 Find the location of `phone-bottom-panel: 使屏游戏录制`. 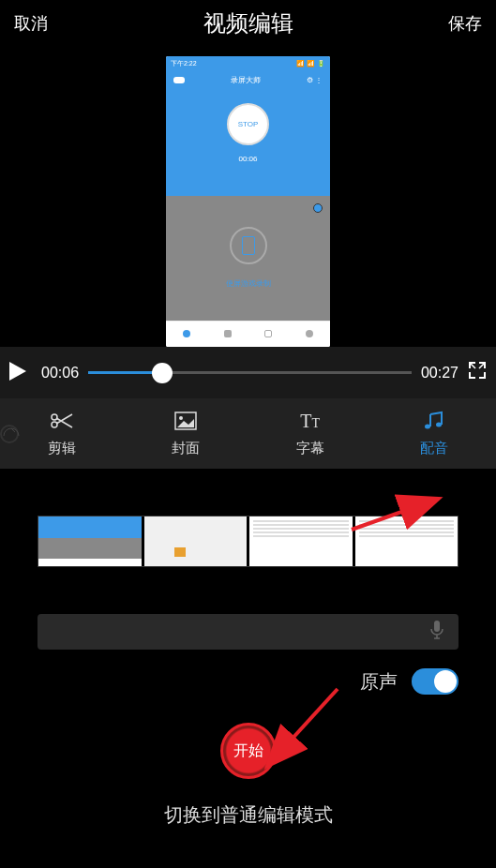

phone-bottom-panel: 使屏游戏录制 is located at coordinates (248, 259).